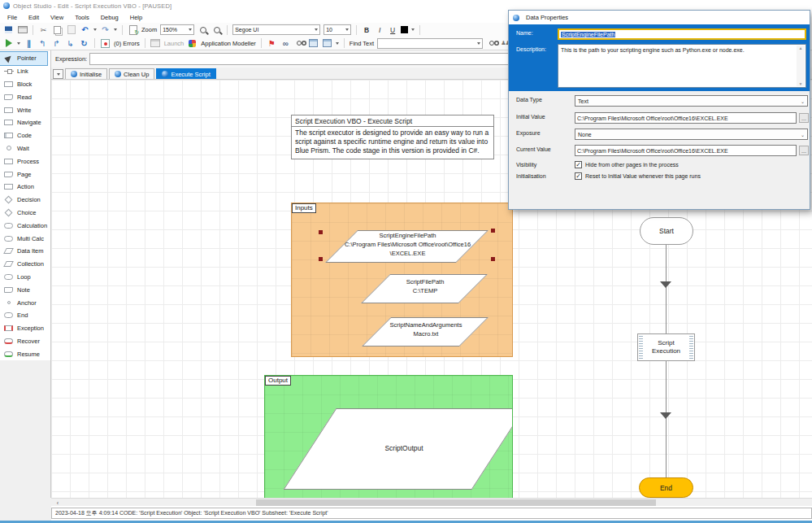  What do you see at coordinates (413, 29) in the screenshot?
I see `font-color-caret` at bounding box center [413, 29].